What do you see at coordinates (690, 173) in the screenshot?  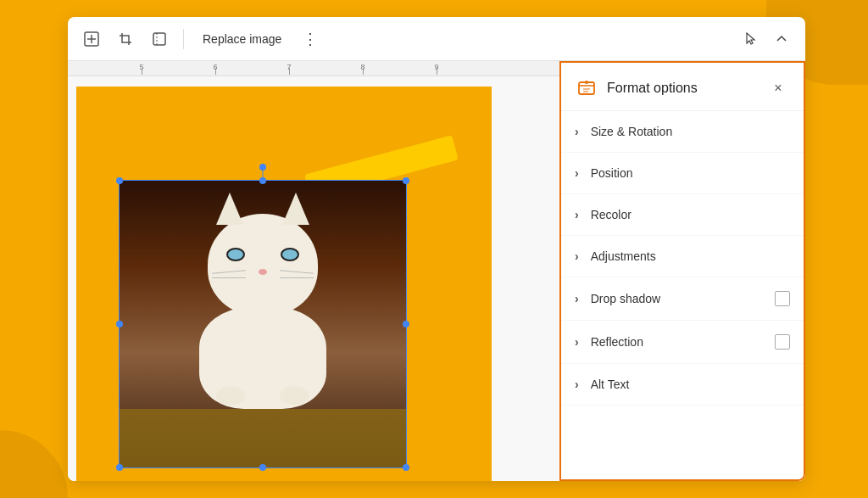 I see `position-label: Position` at bounding box center [690, 173].